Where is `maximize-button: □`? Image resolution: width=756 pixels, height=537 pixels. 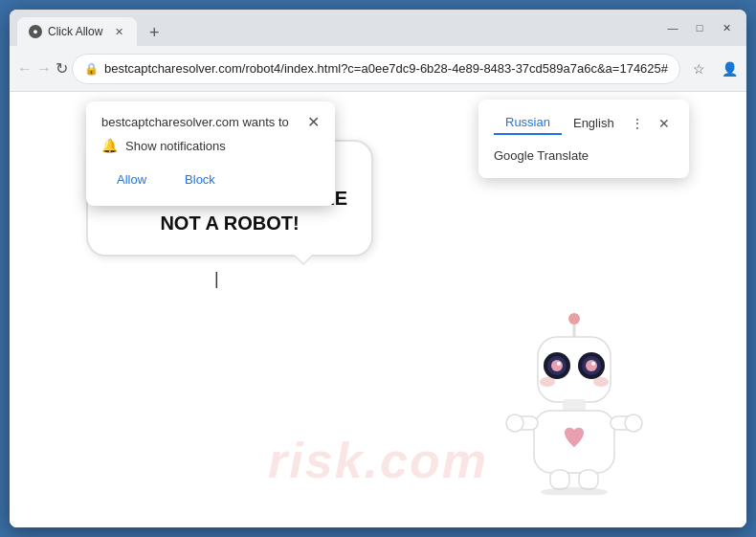
maximize-button: □ is located at coordinates (700, 28).